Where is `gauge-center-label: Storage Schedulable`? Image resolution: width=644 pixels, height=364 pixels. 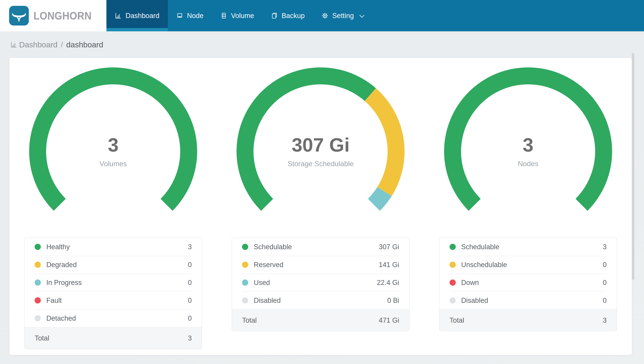 gauge-center-label: Storage Schedulable is located at coordinates (320, 164).